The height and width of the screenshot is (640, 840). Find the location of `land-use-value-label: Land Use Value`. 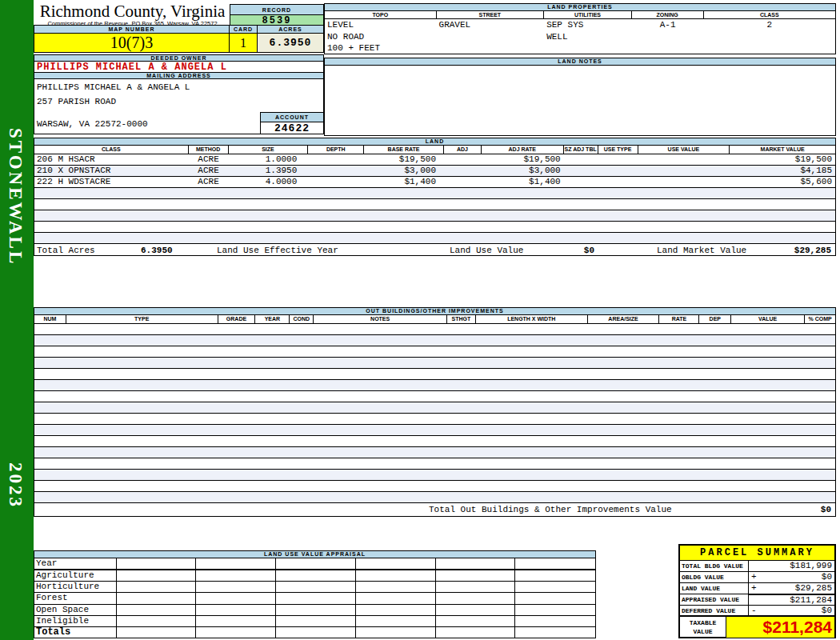

land-use-value-label: Land Use Value is located at coordinates (486, 250).